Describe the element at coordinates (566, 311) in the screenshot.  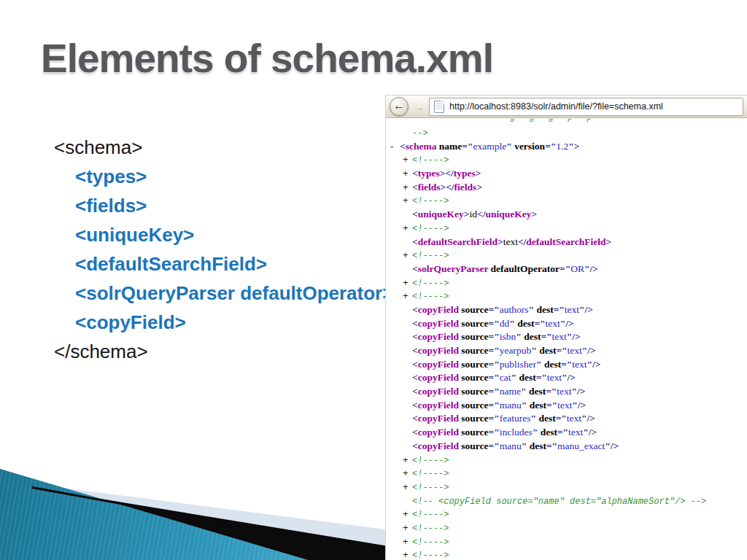
I see `xml-line: <copyField source="authors" dest="text"/…` at that location.